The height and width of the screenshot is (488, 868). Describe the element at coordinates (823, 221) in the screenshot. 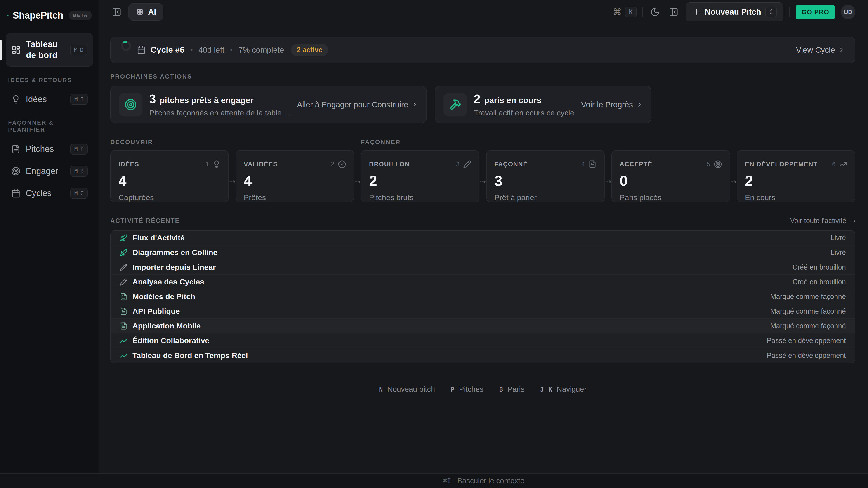

I see `view-all-activity-link: Voir toute l'activité →` at that location.